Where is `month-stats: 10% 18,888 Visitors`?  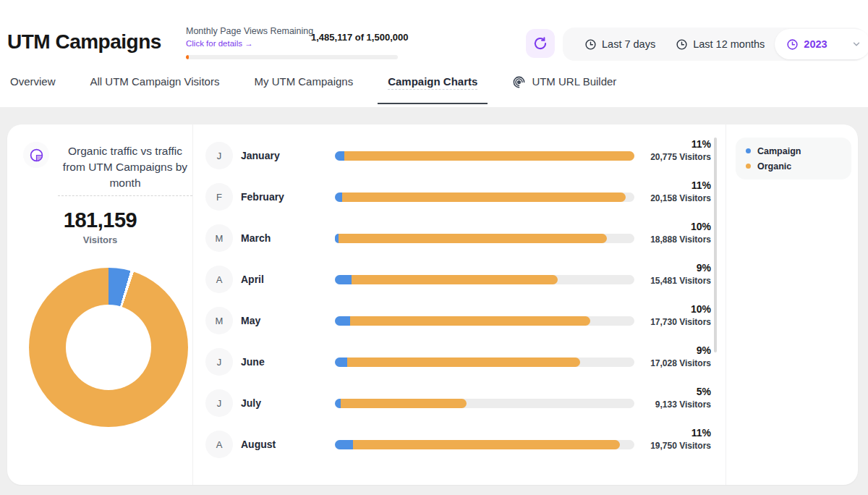
month-stats: 10% 18,888 Visitors is located at coordinates (681, 233).